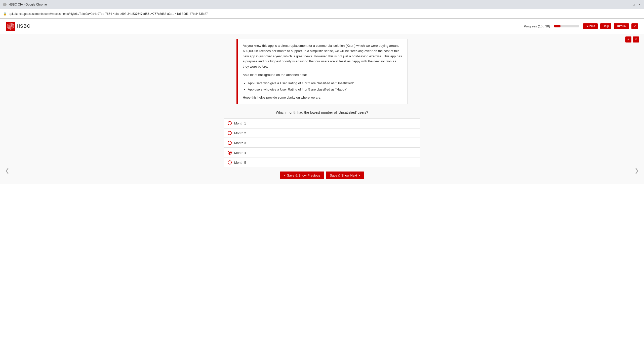  What do you see at coordinates (5, 14) in the screenshot?
I see `lock-icon: 🔒` at bounding box center [5, 14].